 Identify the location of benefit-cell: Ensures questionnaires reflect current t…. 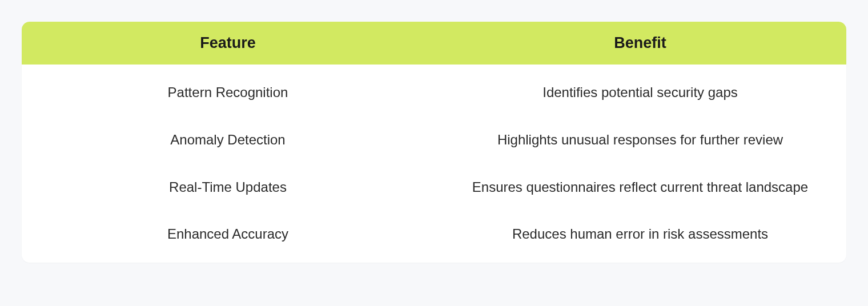
(640, 187).